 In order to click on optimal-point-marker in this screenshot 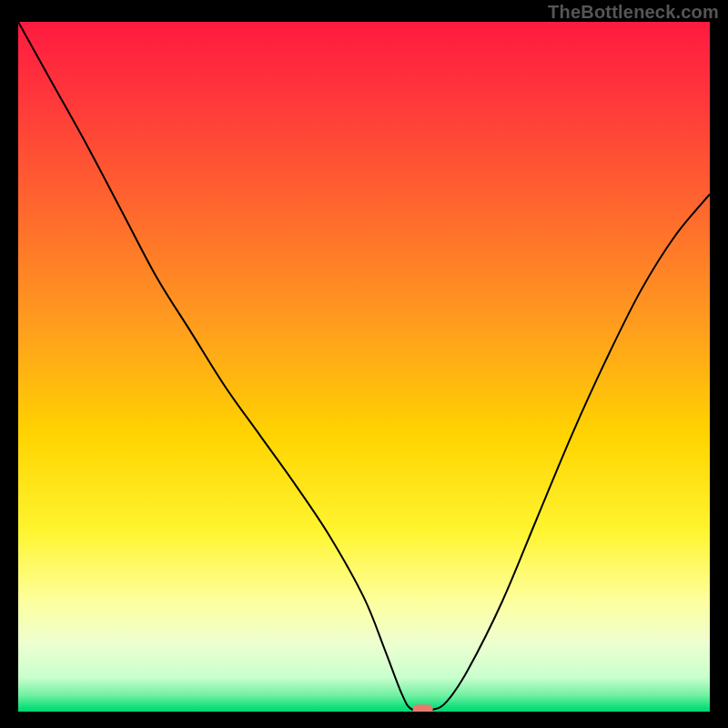, I will do `click(423, 708)`.